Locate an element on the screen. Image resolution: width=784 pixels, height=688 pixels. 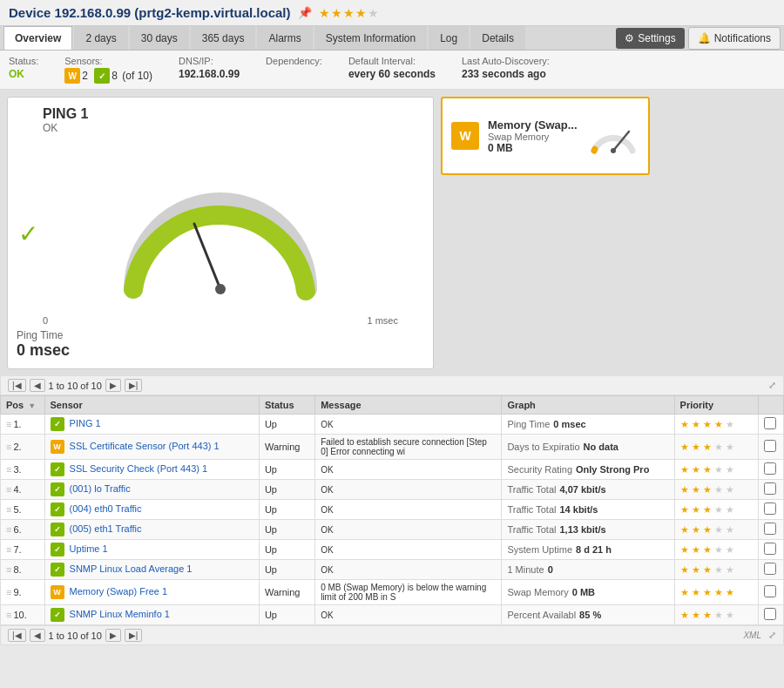
cell-check is located at coordinates (772, 550).